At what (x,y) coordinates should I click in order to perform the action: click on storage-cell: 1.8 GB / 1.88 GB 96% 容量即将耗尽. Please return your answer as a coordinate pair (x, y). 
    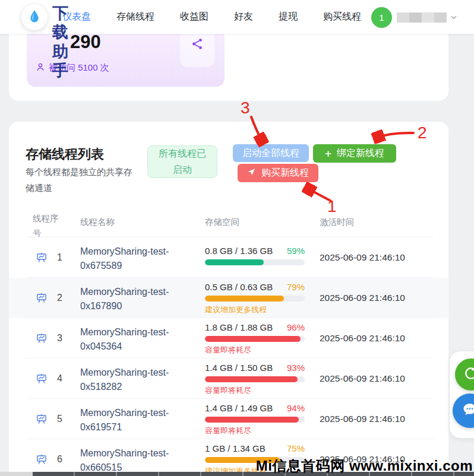
    Looking at the image, I should click on (255, 339).